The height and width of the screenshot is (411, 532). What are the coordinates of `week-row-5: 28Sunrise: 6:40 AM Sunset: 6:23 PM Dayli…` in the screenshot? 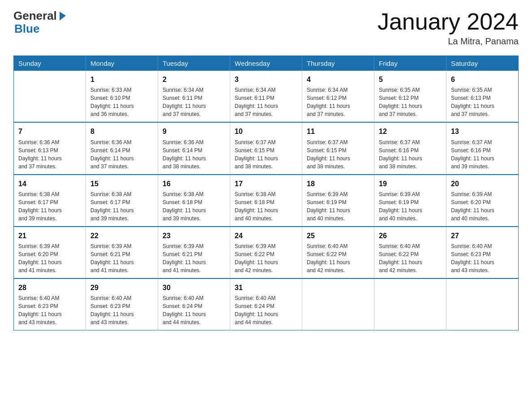 It's located at (266, 304).